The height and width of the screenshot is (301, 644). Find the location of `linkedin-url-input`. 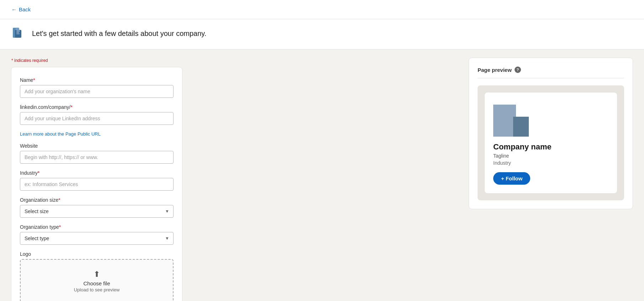

linkedin-url-input is located at coordinates (97, 118).